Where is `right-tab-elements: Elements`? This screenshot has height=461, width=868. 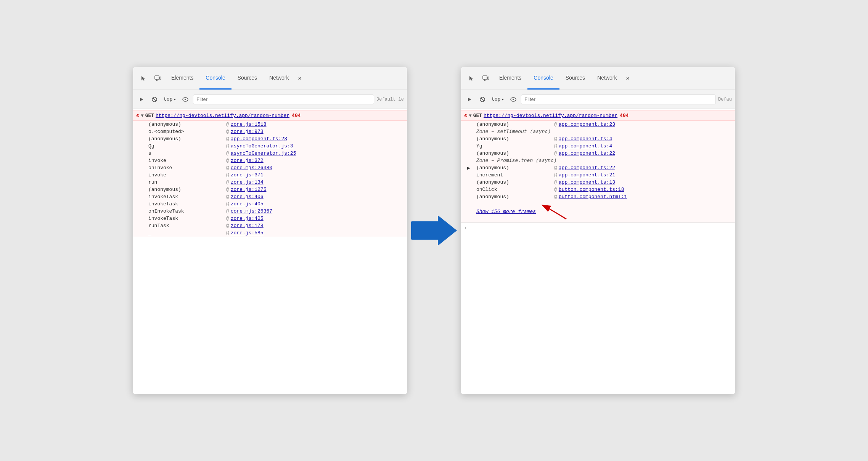 right-tab-elements: Elements is located at coordinates (510, 78).